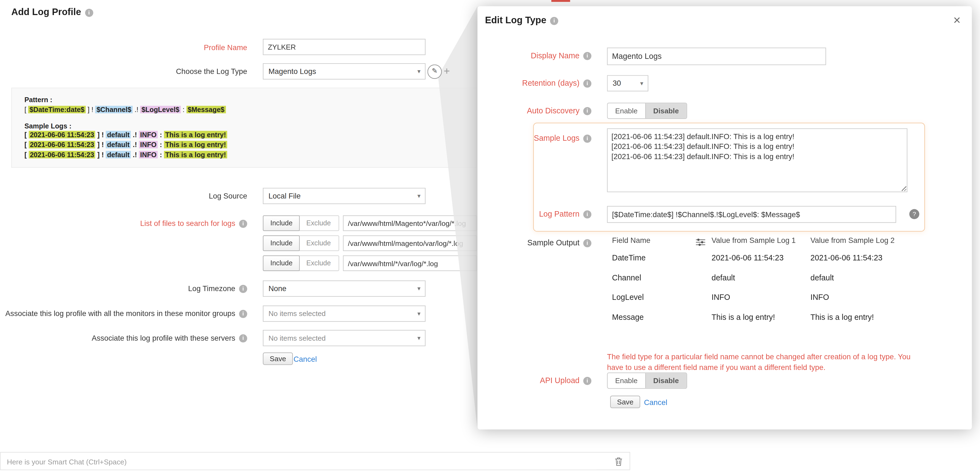 The image size is (980, 471). What do you see at coordinates (560, 380) in the screenshot?
I see `api-upload-label-text: API Upload` at bounding box center [560, 380].